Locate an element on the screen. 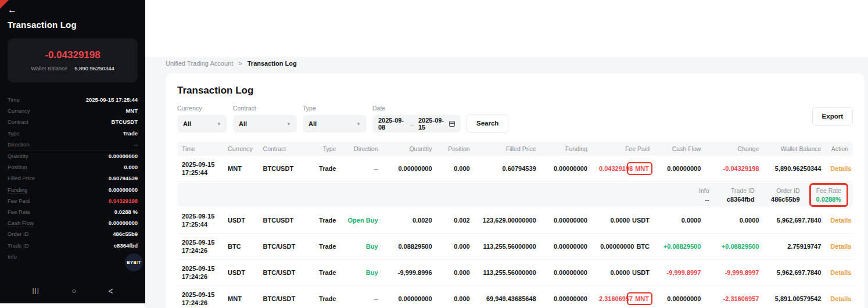 The width and height of the screenshot is (868, 308). filter-bar: Currency All▼ Contract All▼ Type All▼ Da… is located at coordinates (515, 119).